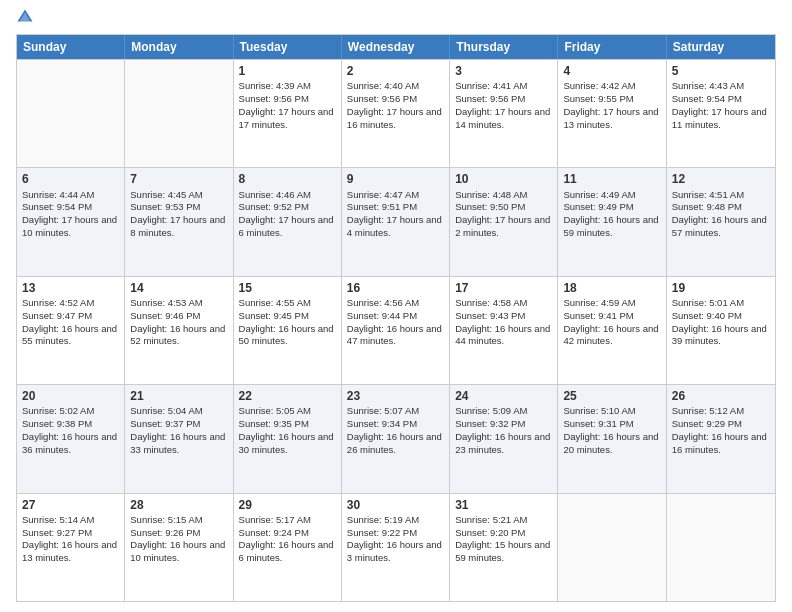  What do you see at coordinates (396, 179) in the screenshot?
I see `day-number: 9` at bounding box center [396, 179].